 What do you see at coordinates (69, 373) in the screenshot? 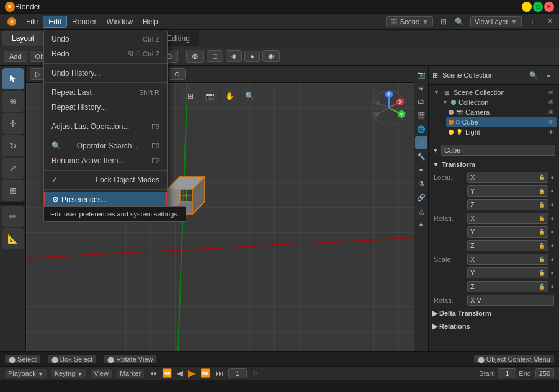
I see `keying-dropdown: Keying ▼` at bounding box center [69, 373].